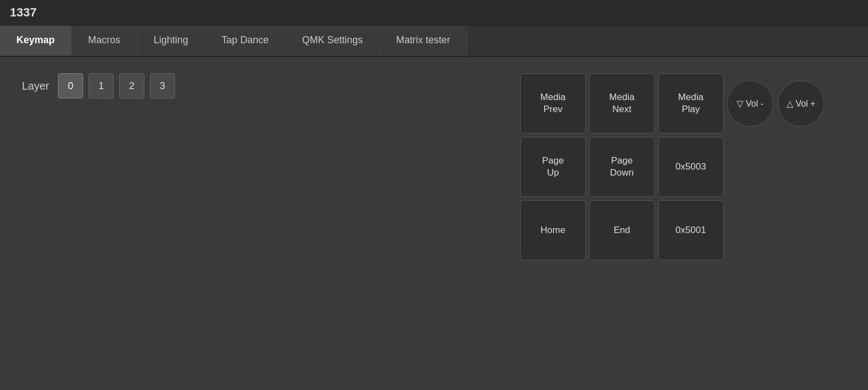 This screenshot has height=390, width=868. I want to click on layer-btn-3: 3, so click(162, 86).